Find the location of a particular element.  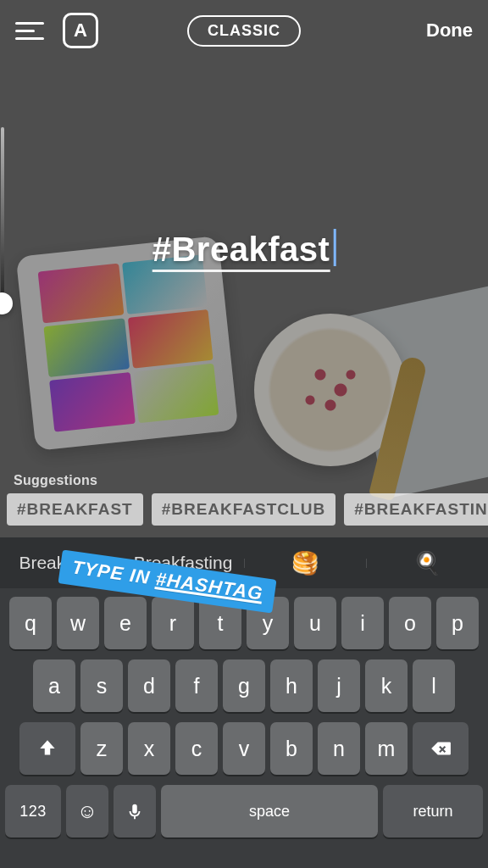

key-space: space is located at coordinates (269, 811).